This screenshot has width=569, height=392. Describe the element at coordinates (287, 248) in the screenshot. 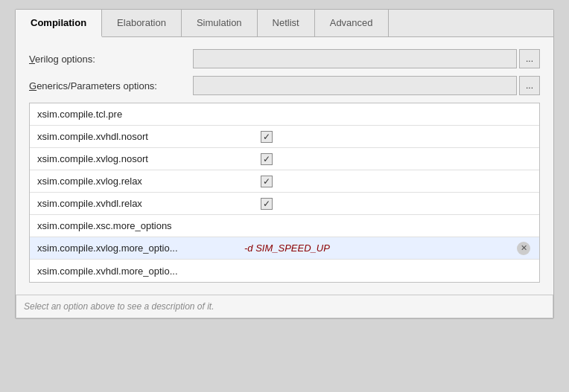

I see `option-text-value: -d SIM_SPEED_UP` at that location.